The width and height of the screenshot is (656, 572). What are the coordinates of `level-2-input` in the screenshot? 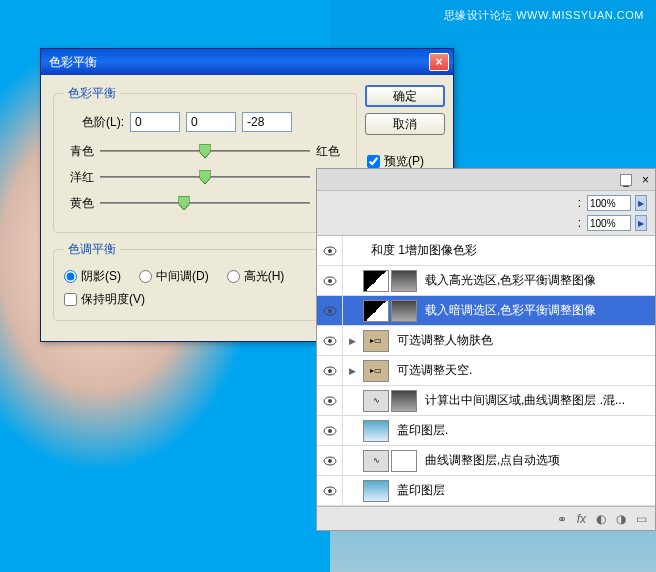 It's located at (267, 122).